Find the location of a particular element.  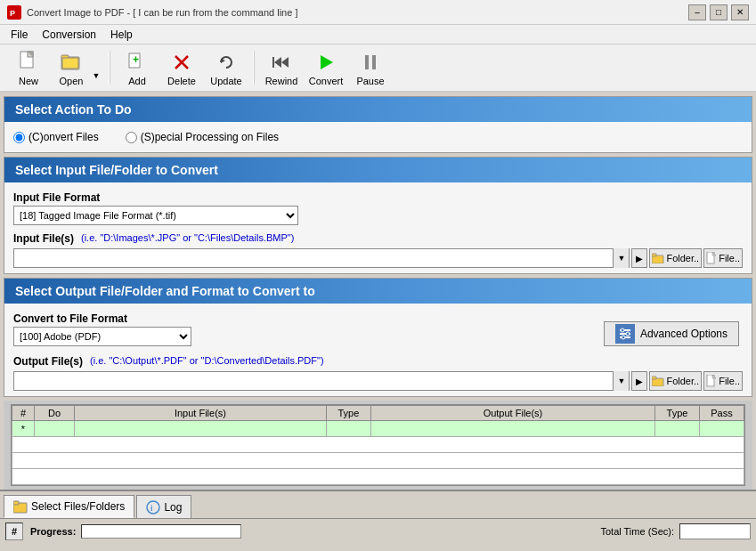

total-time-area: Total Time (Sec): is located at coordinates (675, 531).